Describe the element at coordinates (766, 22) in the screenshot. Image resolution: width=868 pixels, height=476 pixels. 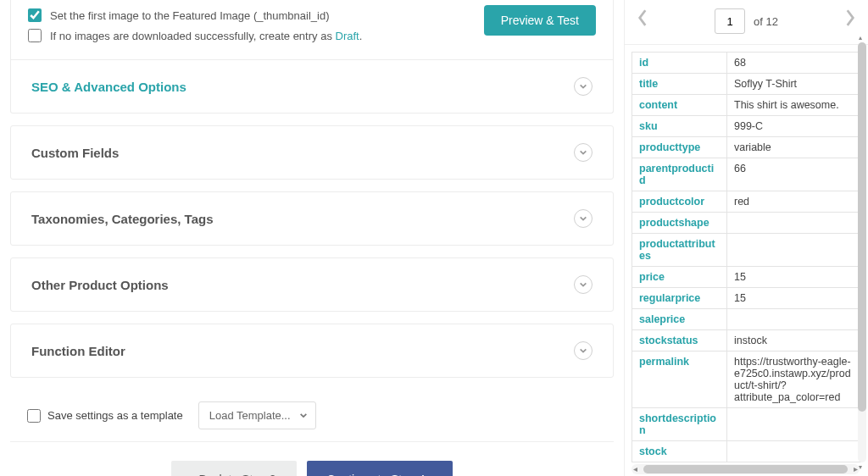
I see `pager-of-label: of 12` at that location.